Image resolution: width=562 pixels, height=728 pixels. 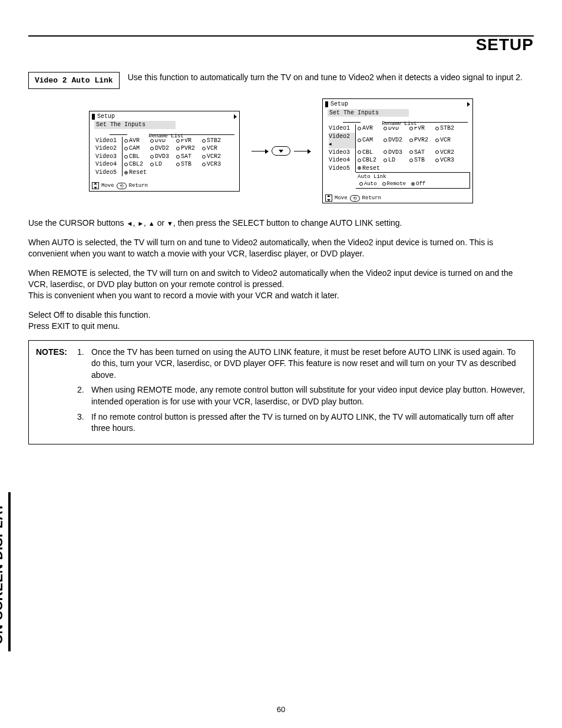 What do you see at coordinates (74, 80) in the screenshot?
I see `feature-name-box: Video 2 Auto Link` at bounding box center [74, 80].